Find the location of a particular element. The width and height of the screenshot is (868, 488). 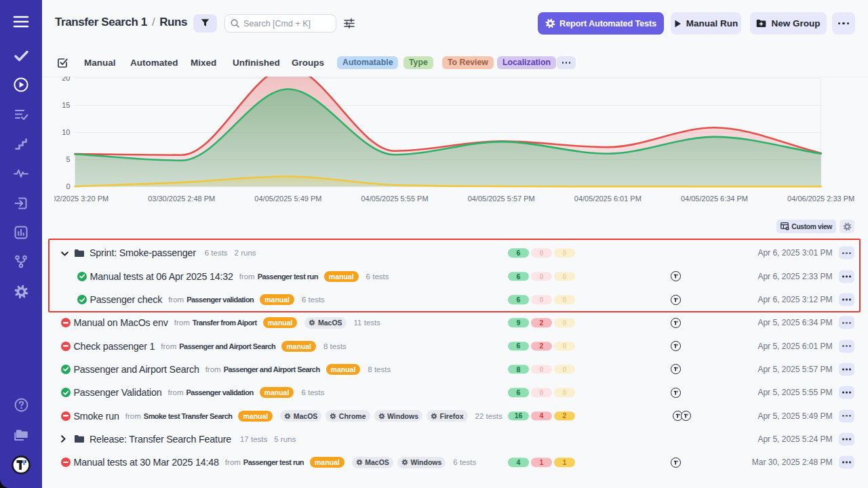

sidebar-item-list-check-icon is located at coordinates (21, 115).